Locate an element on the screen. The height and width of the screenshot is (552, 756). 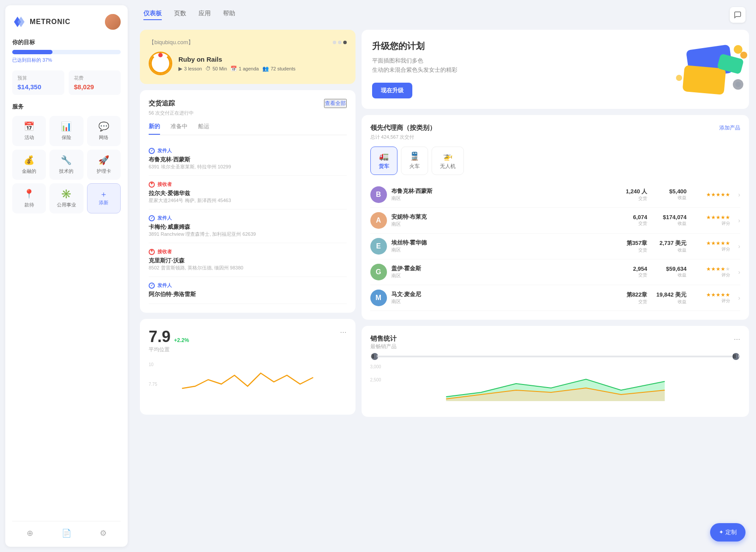
service-item-care: 🚀 护理卡 is located at coordinates (104, 164).